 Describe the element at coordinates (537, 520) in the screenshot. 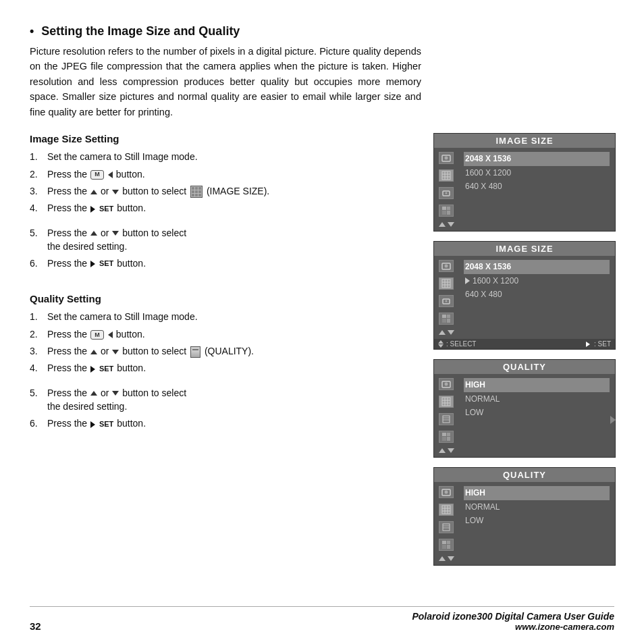

I see `row-low2: LOW` at that location.